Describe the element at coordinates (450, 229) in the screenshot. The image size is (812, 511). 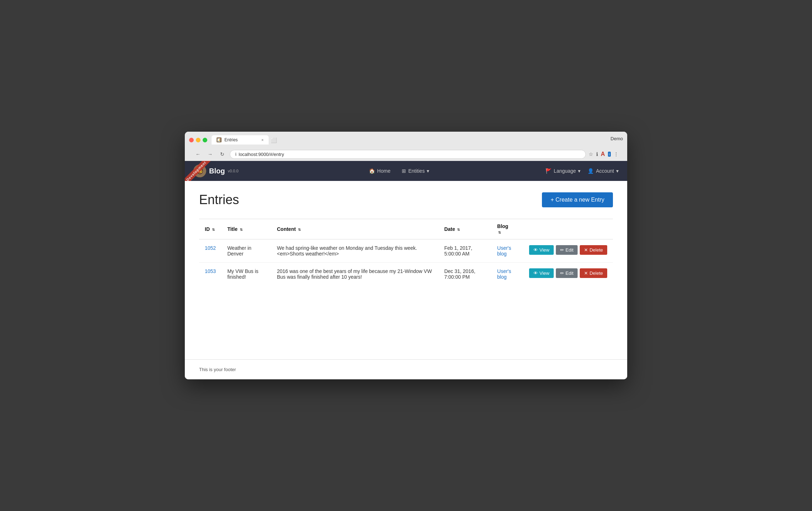
I see `col-date-label: Date` at that location.